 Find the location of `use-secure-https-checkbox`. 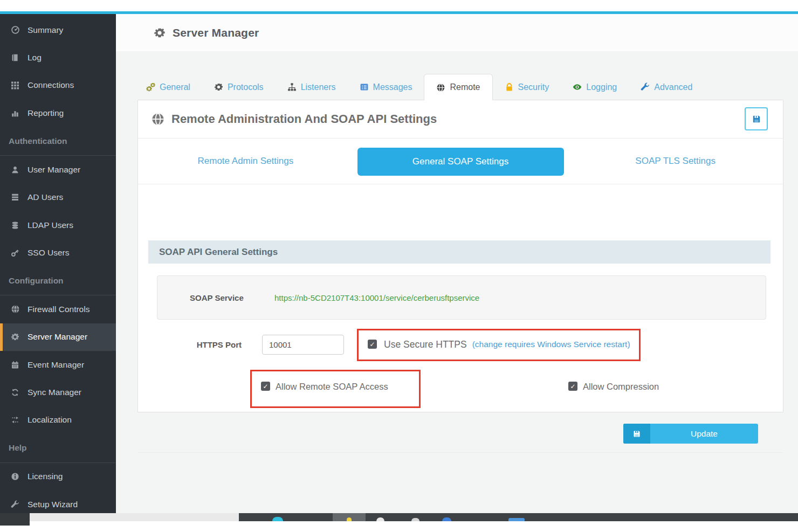

use-secure-https-checkbox is located at coordinates (372, 344).